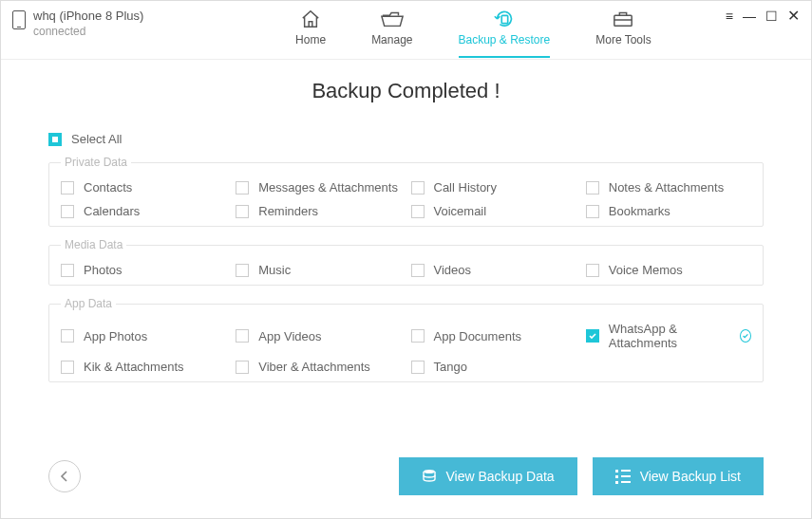 Image resolution: width=812 pixels, height=519 pixels. What do you see at coordinates (494, 188) in the screenshot?
I see `item-call-history: Call History` at bounding box center [494, 188].